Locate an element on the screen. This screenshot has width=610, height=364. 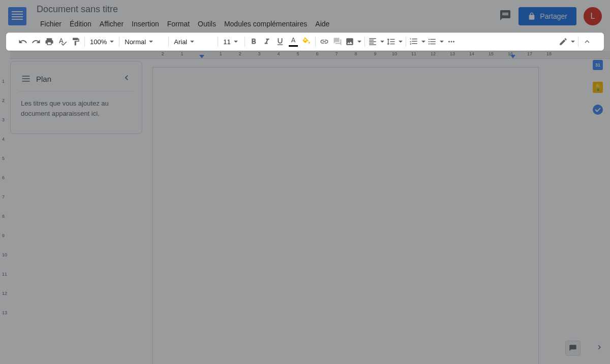
zoom-select: 100% is located at coordinates (102, 42).